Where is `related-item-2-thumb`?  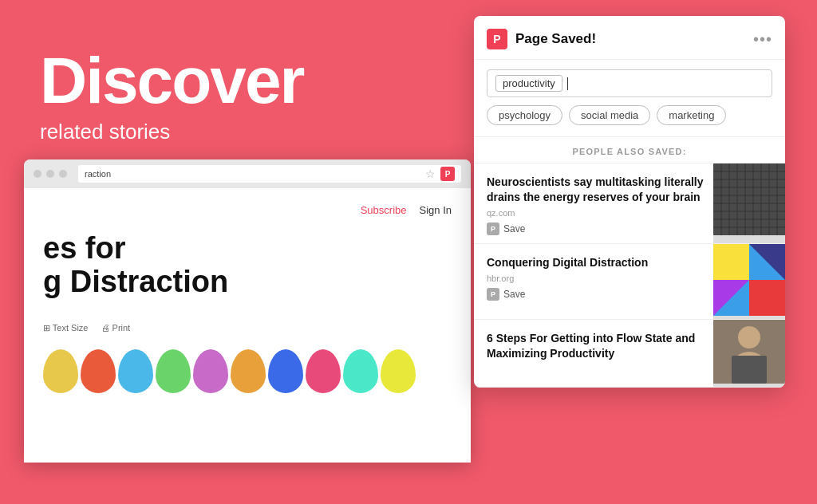 related-item-2-thumb is located at coordinates (749, 282).